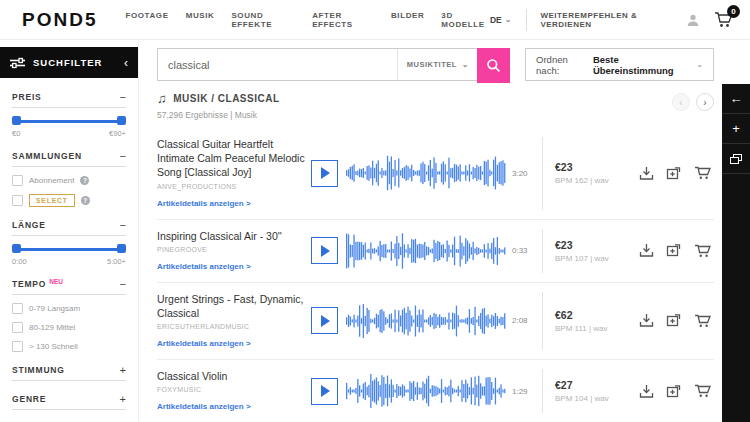  What do you see at coordinates (69, 121) in the screenshot?
I see `price-slider` at bounding box center [69, 121].